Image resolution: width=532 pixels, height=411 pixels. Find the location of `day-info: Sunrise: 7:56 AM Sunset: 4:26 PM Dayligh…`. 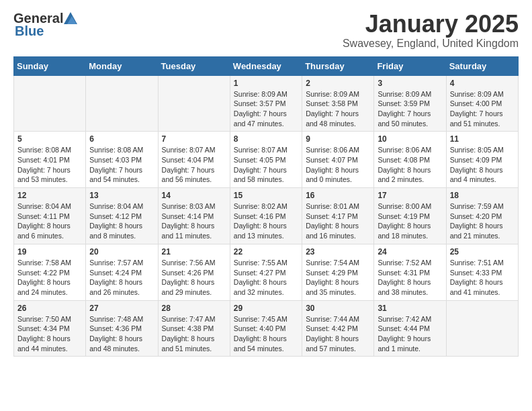

day-info: Sunrise: 7:56 AM Sunset: 4:26 PM Dayligh… is located at coordinates (194, 278).